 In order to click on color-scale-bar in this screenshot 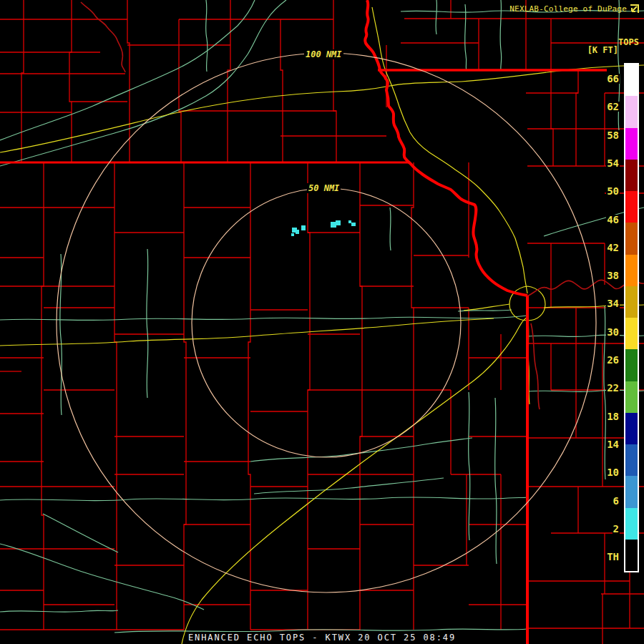, I will do `click(631, 318)`.